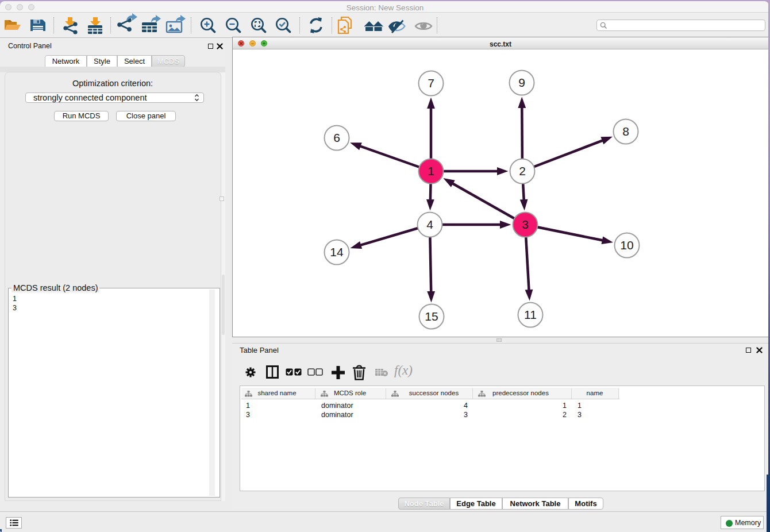 The width and height of the screenshot is (770, 532). What do you see at coordinates (431, 83) in the screenshot?
I see `svg-text: 7` at bounding box center [431, 83].